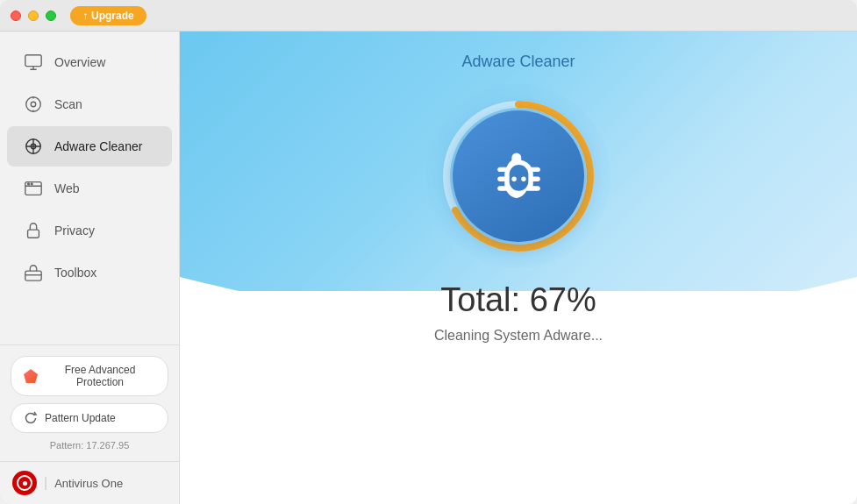 The width and height of the screenshot is (857, 504). I want to click on sidebar-item-label: Web, so click(67, 188).